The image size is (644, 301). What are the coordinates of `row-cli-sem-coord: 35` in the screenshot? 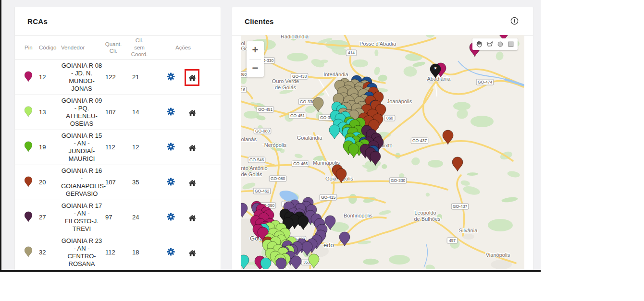 It's located at (139, 182).